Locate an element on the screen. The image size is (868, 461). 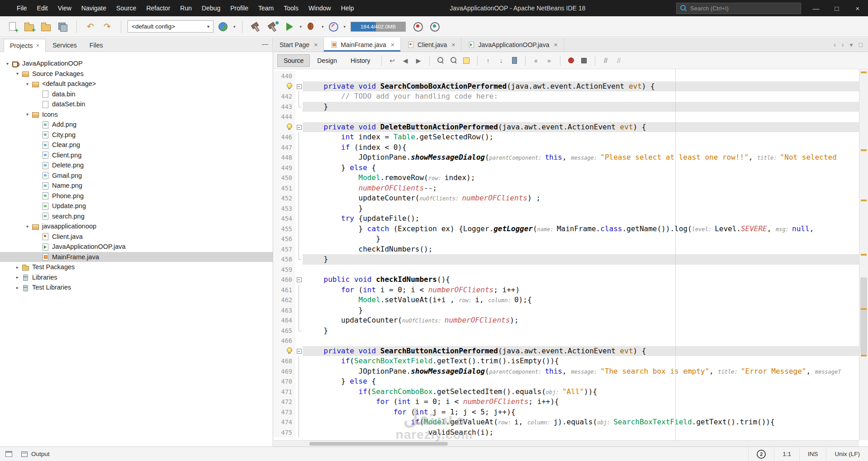
tree-item: ▸Test Libraries is located at coordinates (137, 288).